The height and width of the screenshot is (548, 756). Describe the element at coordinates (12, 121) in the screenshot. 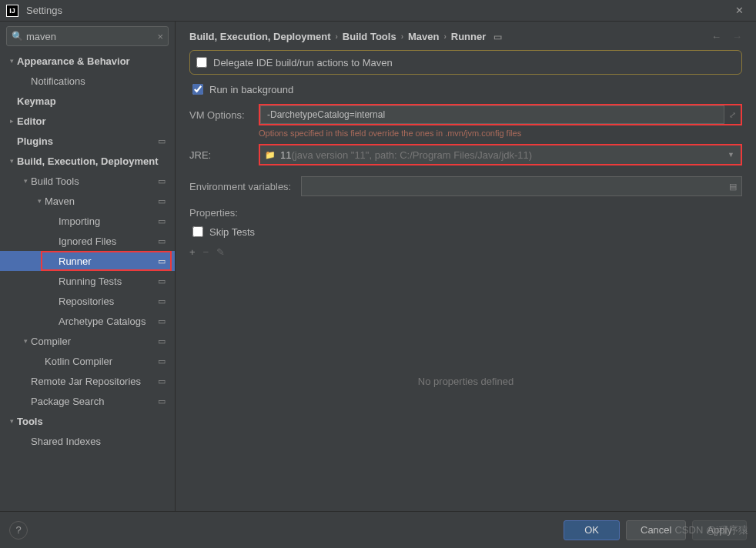

I see `chevron-right-icon: ▸` at that location.